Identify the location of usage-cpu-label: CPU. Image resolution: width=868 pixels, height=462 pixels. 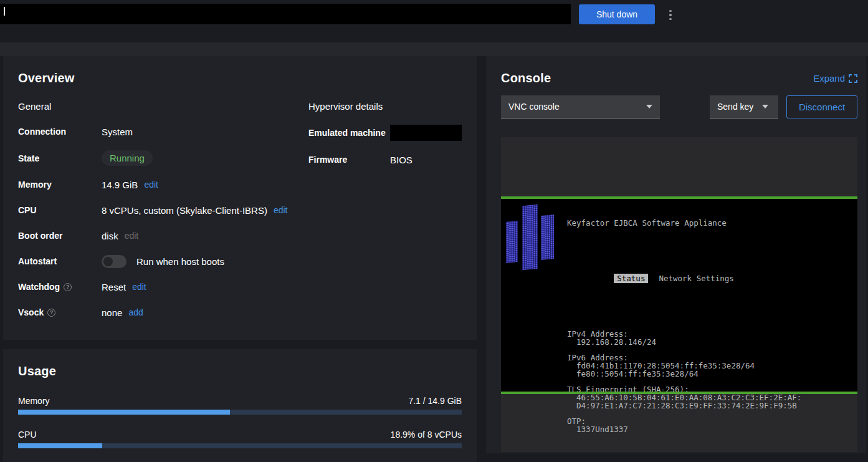
(27, 435).